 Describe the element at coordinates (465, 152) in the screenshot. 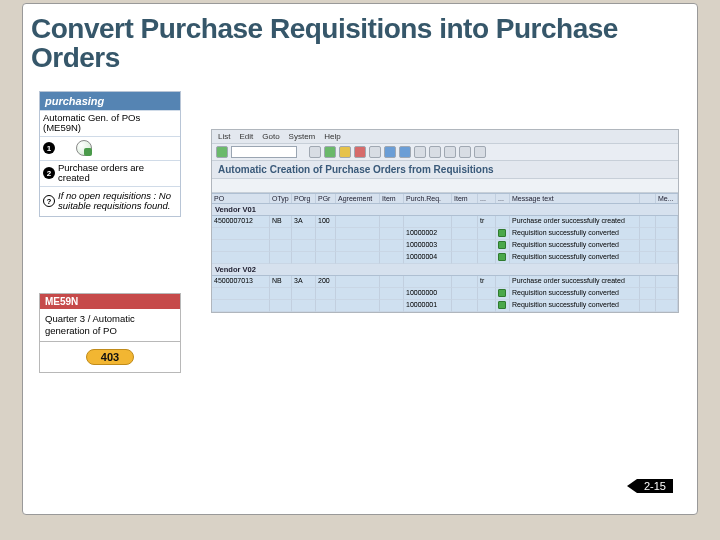

I see `last-page-icon` at that location.